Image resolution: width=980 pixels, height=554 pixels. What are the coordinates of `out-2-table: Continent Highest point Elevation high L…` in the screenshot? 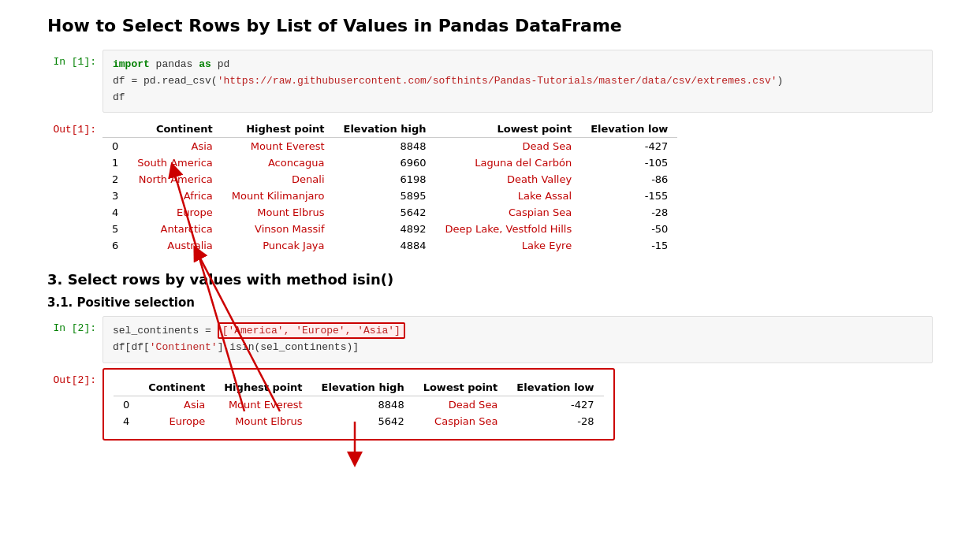 It's located at (359, 404).